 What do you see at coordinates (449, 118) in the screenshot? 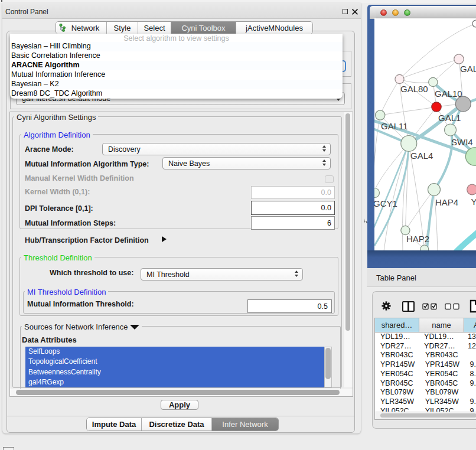
I see `svg-text: GAL1` at bounding box center [449, 118].